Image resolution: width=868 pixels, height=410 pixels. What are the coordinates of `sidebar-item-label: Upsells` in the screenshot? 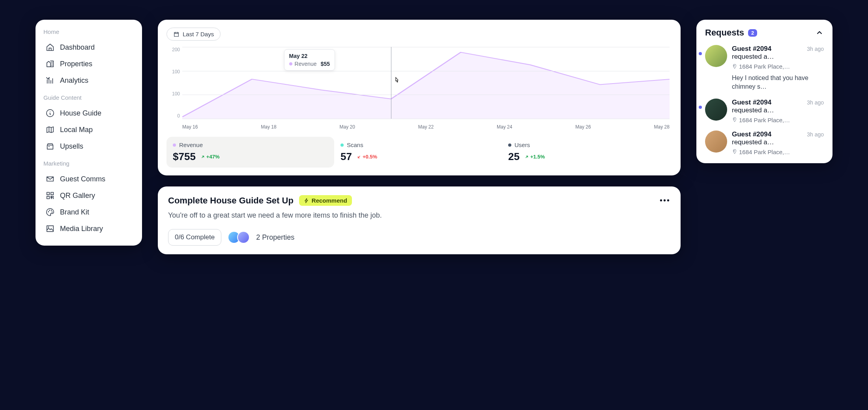 It's located at (72, 147).